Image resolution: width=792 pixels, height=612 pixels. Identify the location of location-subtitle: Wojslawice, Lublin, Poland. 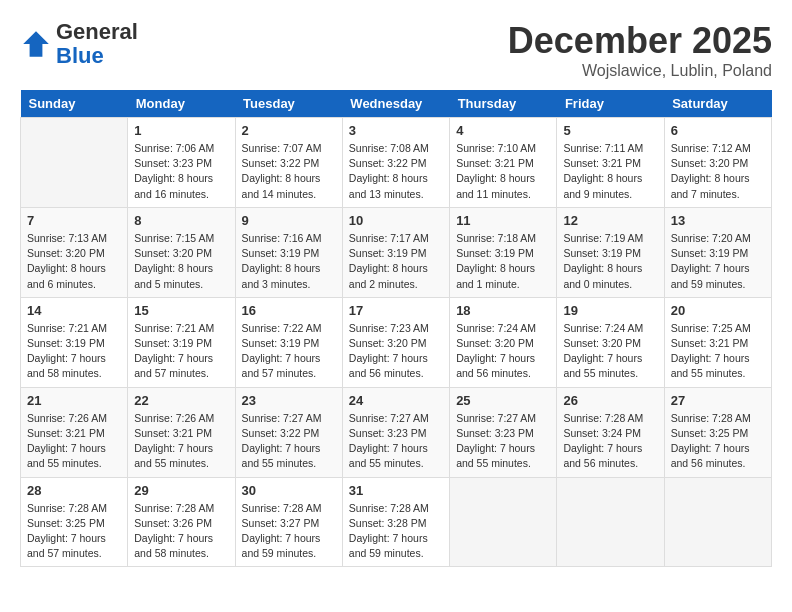
(640, 71).